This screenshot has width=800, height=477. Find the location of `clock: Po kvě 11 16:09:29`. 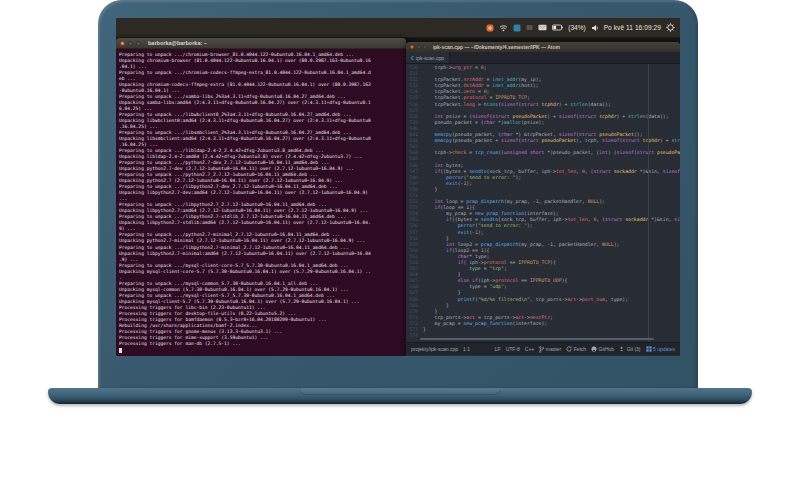

clock: Po kvě 11 16:09:29 is located at coordinates (632, 28).